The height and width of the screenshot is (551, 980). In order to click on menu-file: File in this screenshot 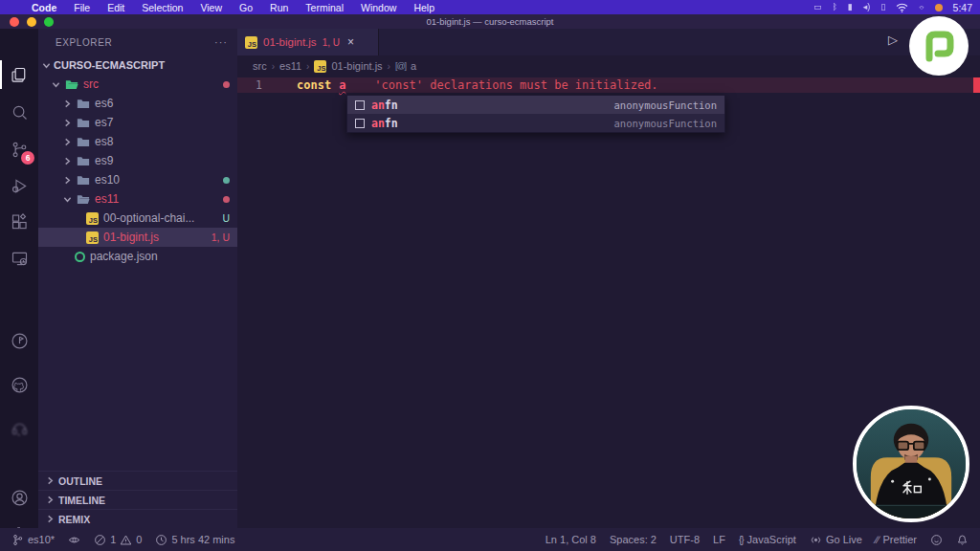, I will do `click(82, 8)`.